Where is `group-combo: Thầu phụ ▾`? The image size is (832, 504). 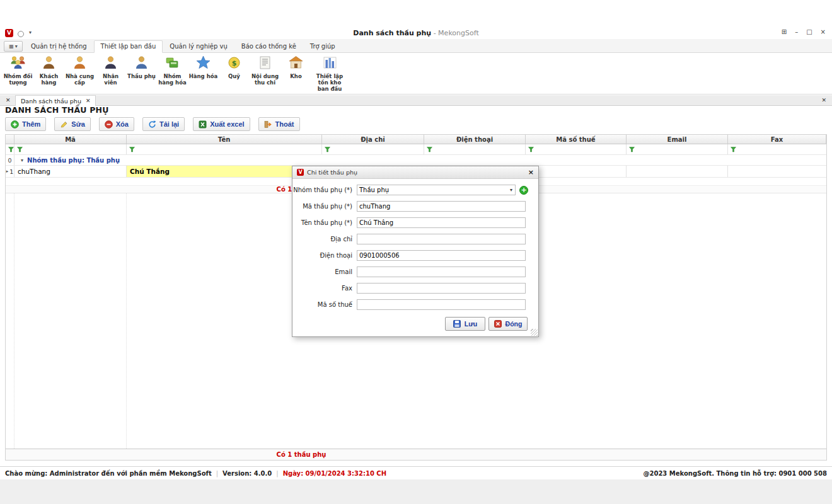
group-combo: Thầu phụ ▾ is located at coordinates (436, 190).